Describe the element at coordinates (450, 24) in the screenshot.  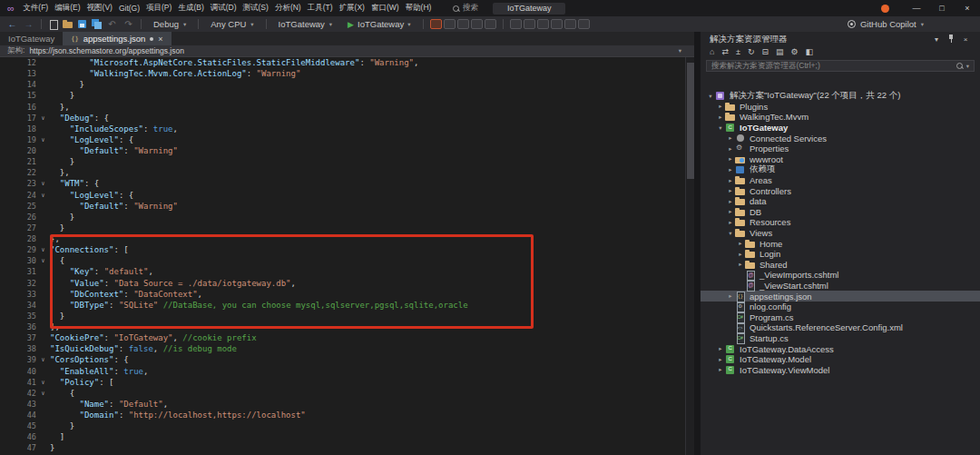
I see `stop-debug-icon` at that location.